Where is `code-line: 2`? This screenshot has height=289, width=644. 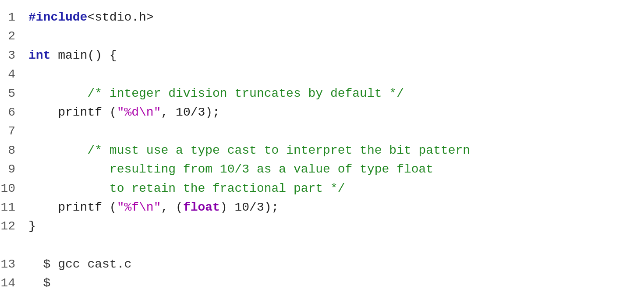
code-line: 2 is located at coordinates (322, 36).